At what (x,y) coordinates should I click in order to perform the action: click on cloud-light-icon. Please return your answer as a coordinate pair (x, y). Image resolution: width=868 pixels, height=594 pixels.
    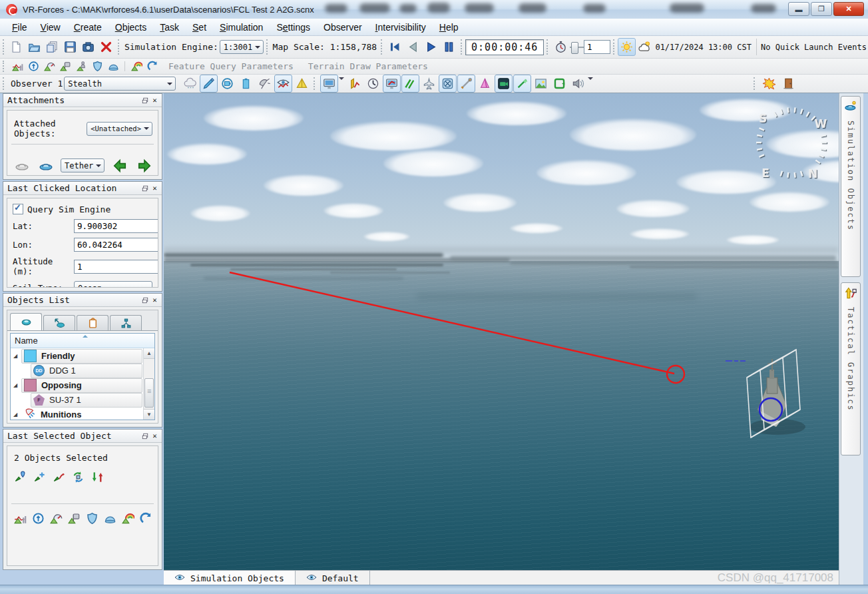
    Looking at the image, I should click on (190, 84).